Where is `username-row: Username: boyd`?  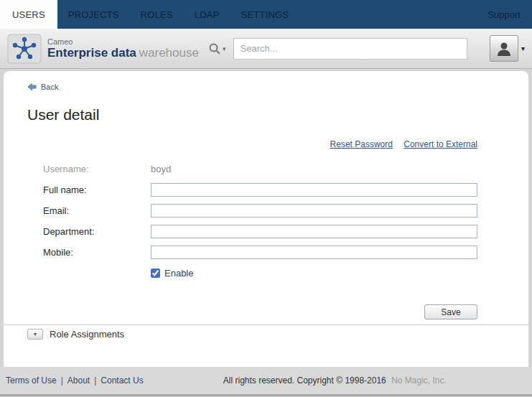 username-row: Username: boyd is located at coordinates (286, 169).